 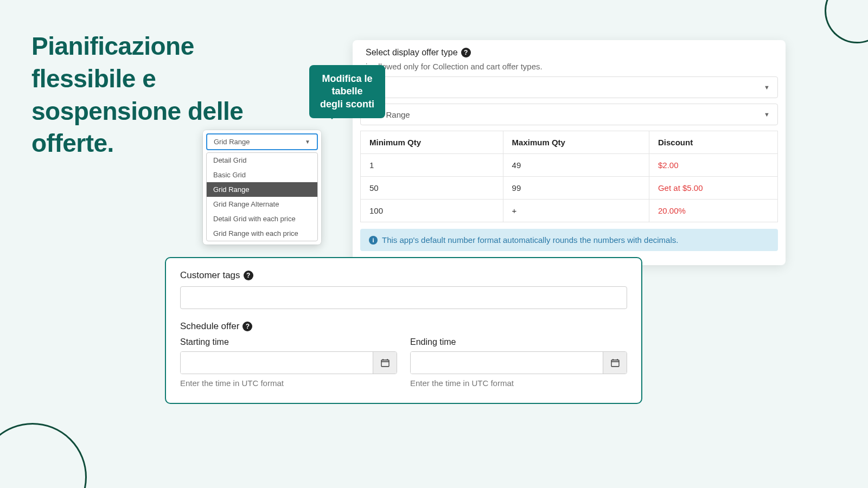 What do you see at coordinates (262, 233) in the screenshot?
I see `dropdown-option: Grid Range with each price` at bounding box center [262, 233].